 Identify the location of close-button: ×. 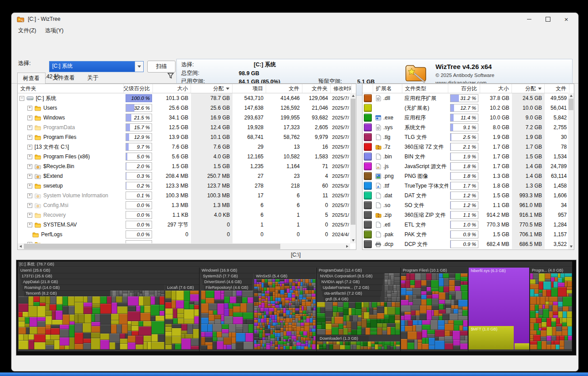
(566, 19).